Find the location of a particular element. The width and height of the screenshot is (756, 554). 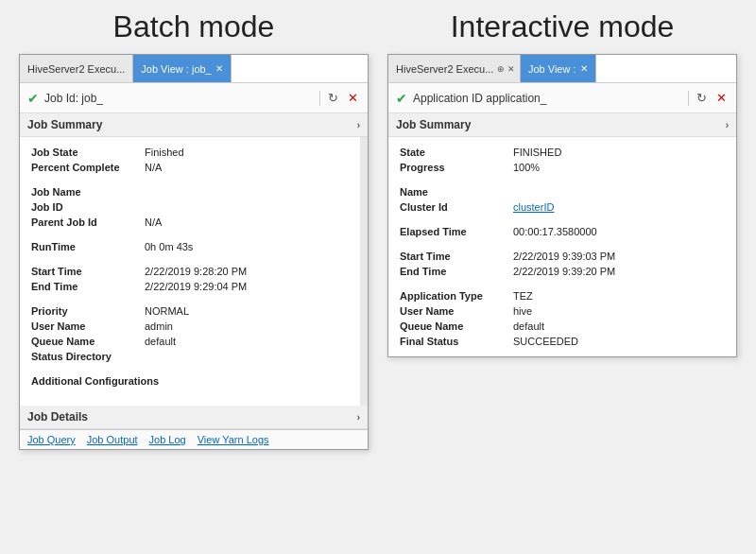

field-row-job-state: Job State Finished is located at coordinates (194, 152).